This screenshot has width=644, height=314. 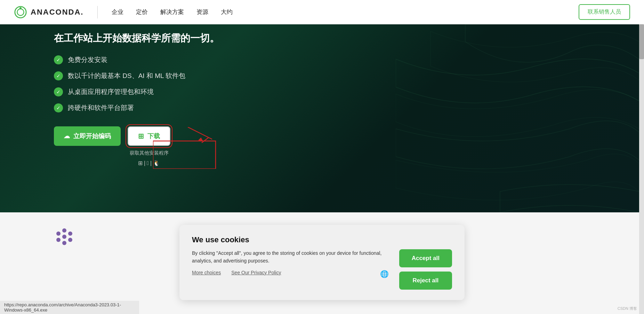 I want to click on check-icon-2: ✓, so click(x=58, y=76).